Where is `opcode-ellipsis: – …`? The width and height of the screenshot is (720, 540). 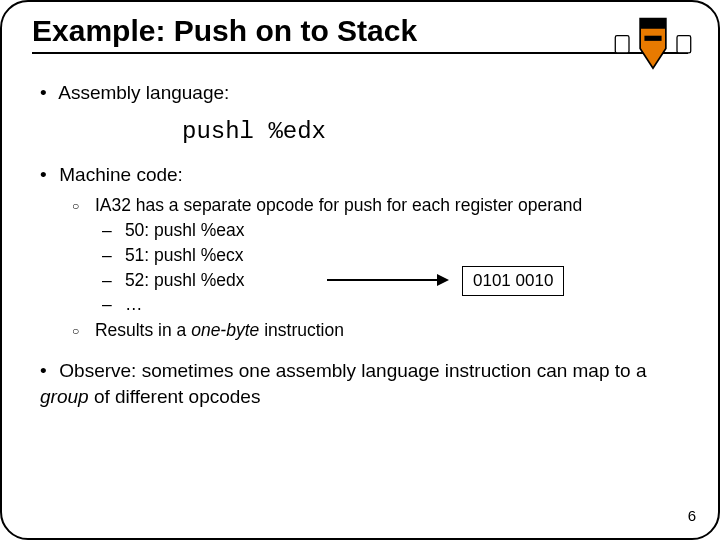 opcode-ellipsis: – … is located at coordinates (395, 305).